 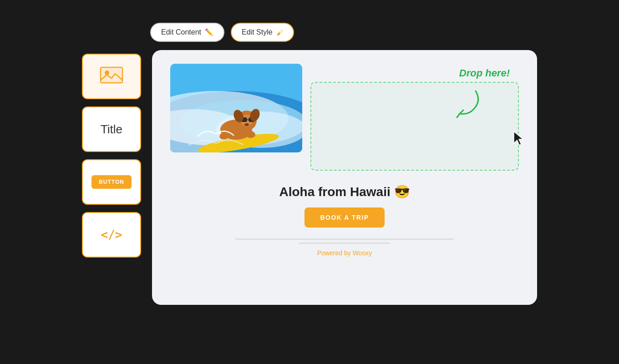 I want to click on drop-arrow-icon, so click(x=464, y=102).